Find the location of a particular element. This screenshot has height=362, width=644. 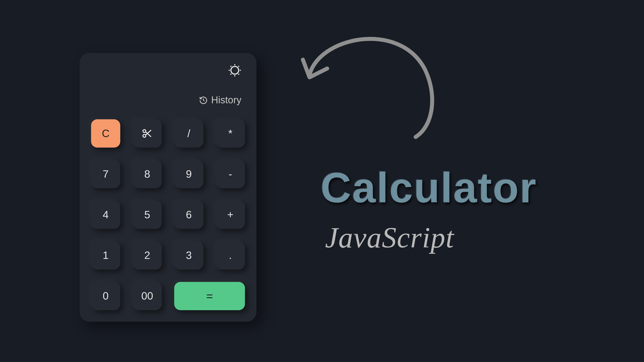

subtitle: JavaScript is located at coordinates (390, 238).